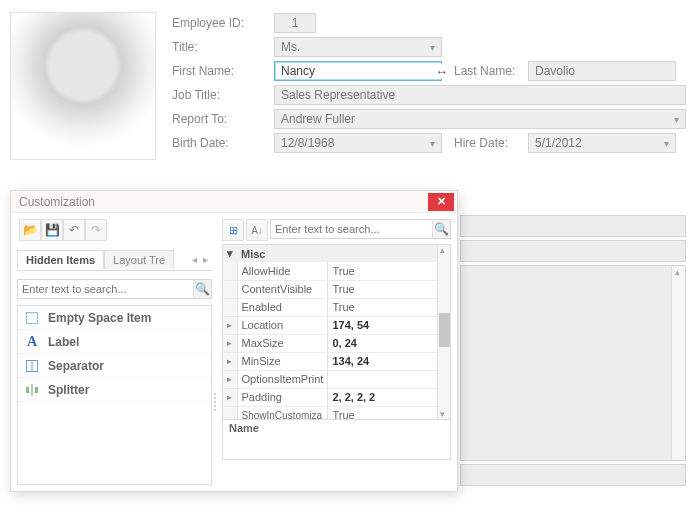 Image resolution: width=696 pixels, height=525 pixels. I want to click on dialog-titlebar: Customization ✕, so click(234, 202).